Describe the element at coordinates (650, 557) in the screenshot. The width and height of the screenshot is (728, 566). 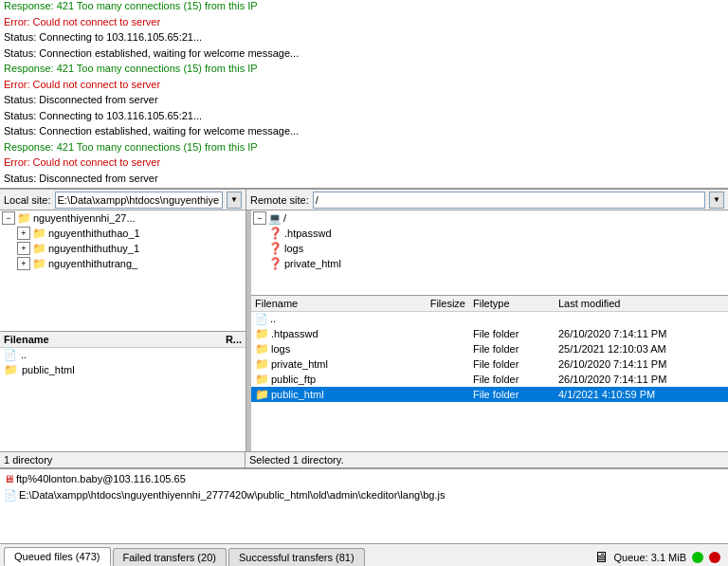
I see `queue-status-label: Queue: 3.1 MiB` at that location.